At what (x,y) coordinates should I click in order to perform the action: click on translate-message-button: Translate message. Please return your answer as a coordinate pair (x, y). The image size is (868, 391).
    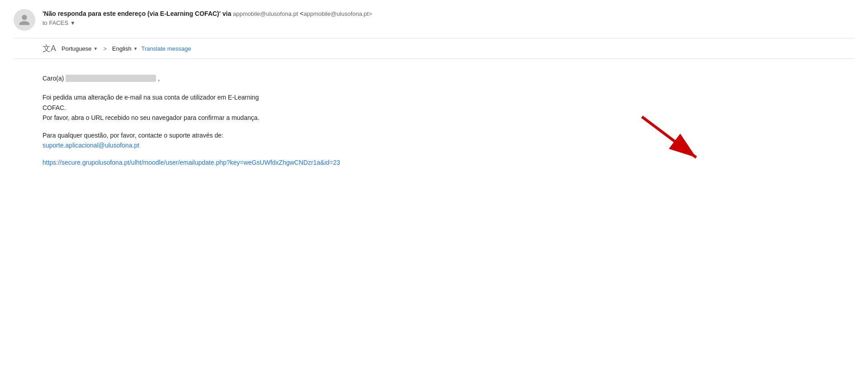
    Looking at the image, I should click on (166, 49).